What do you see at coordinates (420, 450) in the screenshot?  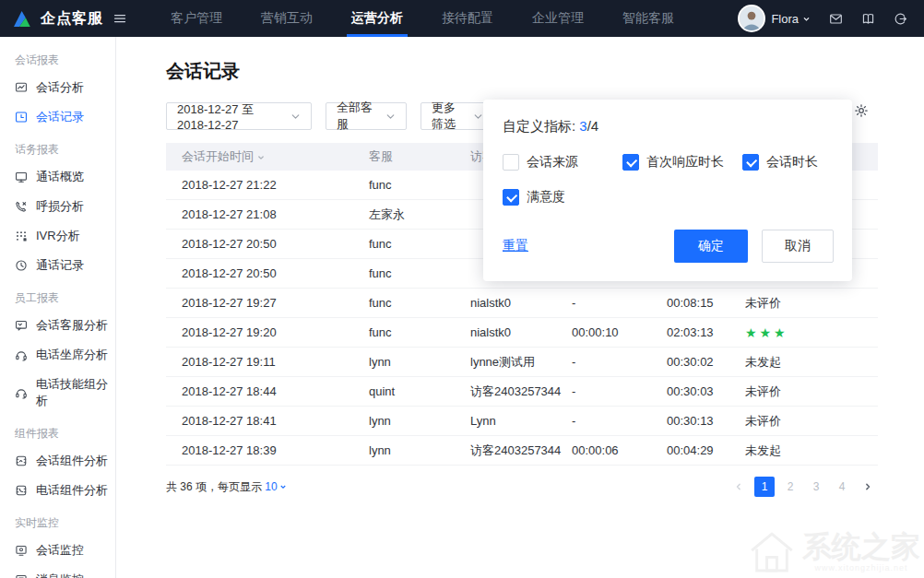 I see `cell-agent: lynn` at bounding box center [420, 450].